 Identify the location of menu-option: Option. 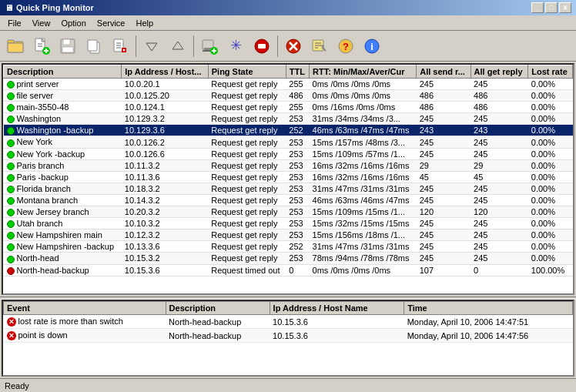
(73, 23).